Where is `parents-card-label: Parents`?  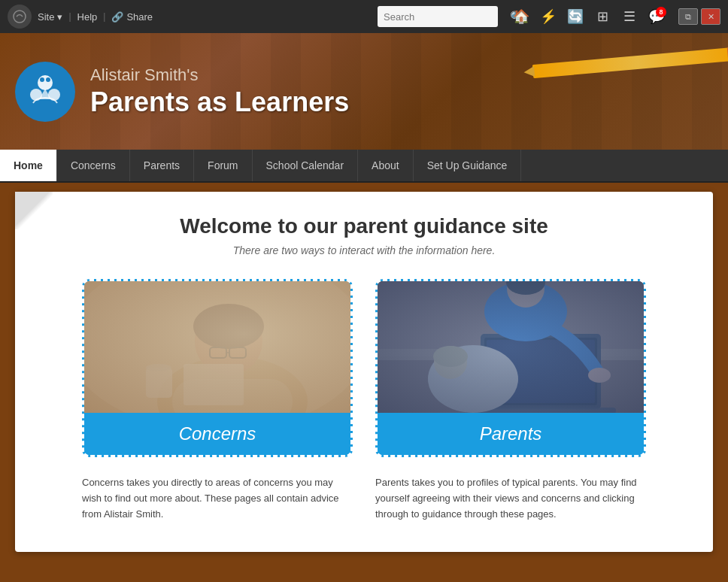
parents-card-label: Parents is located at coordinates (511, 434).